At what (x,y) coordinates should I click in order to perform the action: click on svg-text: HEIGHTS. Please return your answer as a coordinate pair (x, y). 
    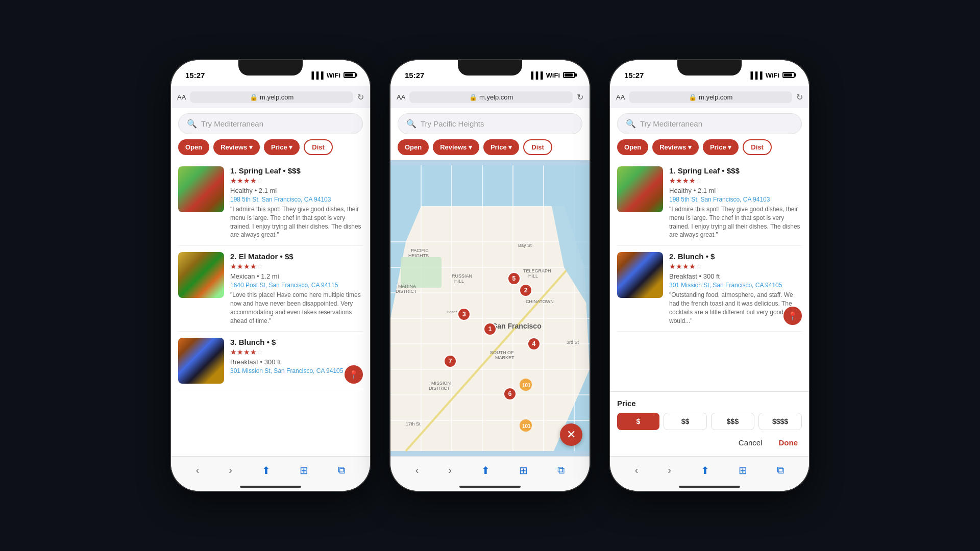
    Looking at the image, I should click on (419, 256).